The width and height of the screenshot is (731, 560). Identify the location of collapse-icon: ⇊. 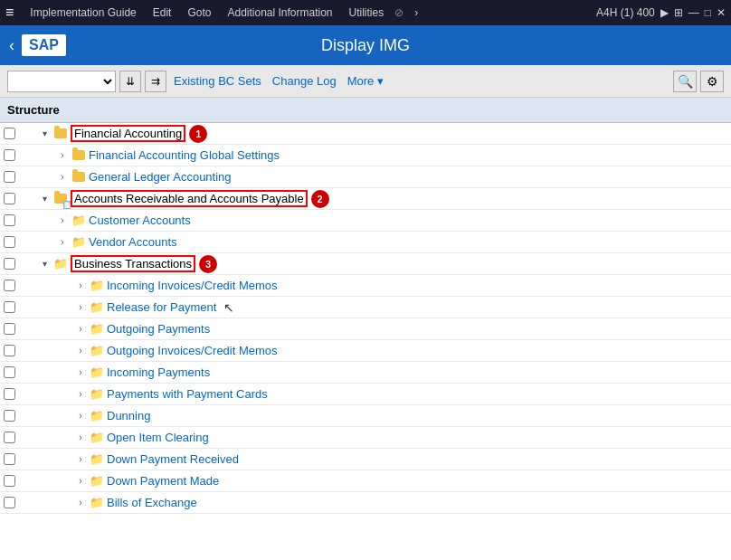
(130, 81).